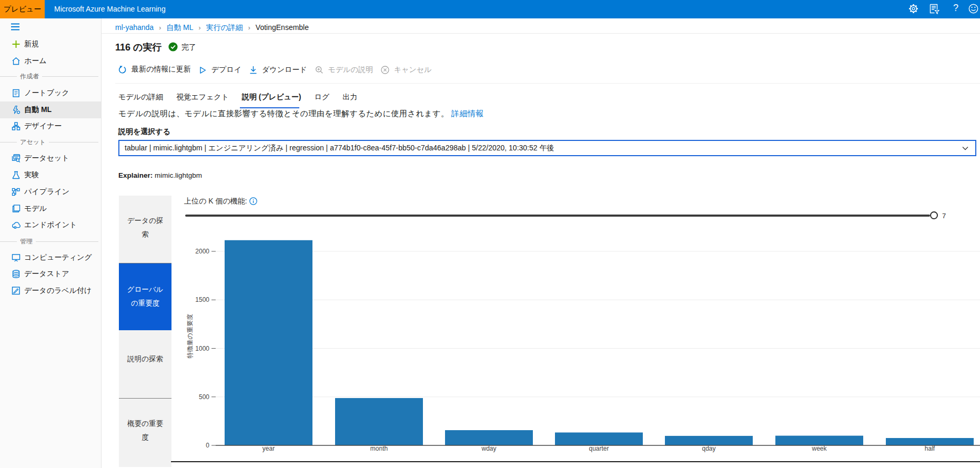 The height and width of the screenshot is (468, 980). What do you see at coordinates (190, 337) in the screenshot?
I see `svg-text: 特徴量の重要度` at bounding box center [190, 337].